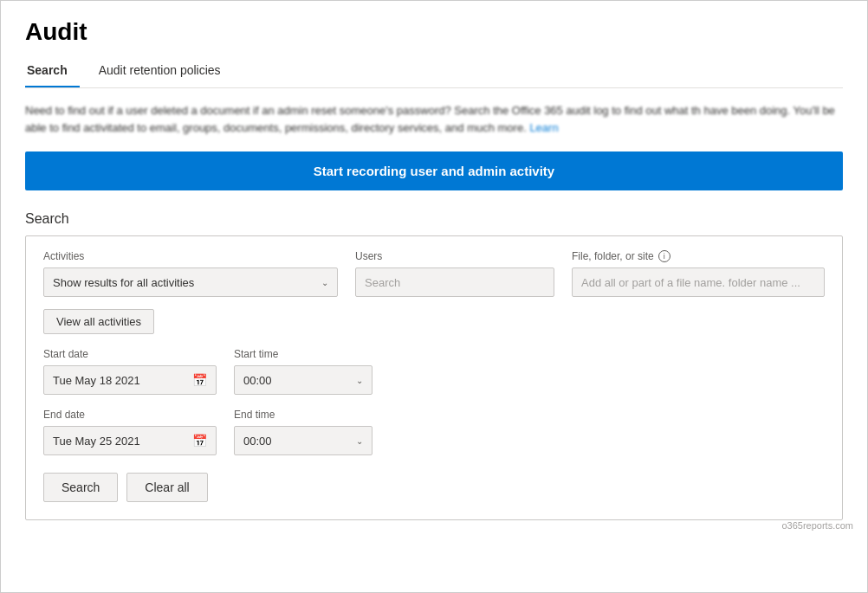 The width and height of the screenshot is (868, 593). I want to click on file-folder-info-icon: i, so click(664, 256).